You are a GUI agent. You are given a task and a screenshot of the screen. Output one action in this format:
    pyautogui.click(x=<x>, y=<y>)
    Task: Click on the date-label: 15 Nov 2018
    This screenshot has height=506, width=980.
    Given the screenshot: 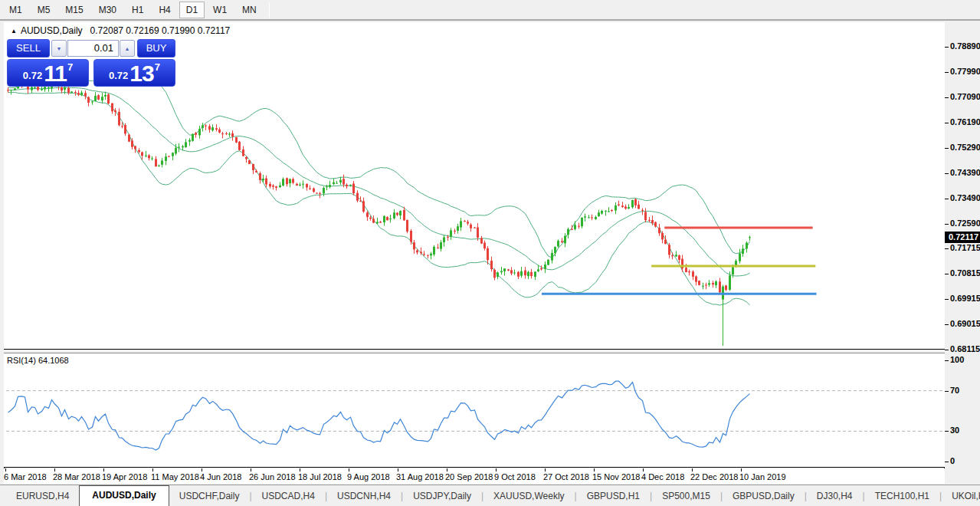 What is the action you would take?
    pyautogui.click(x=616, y=477)
    